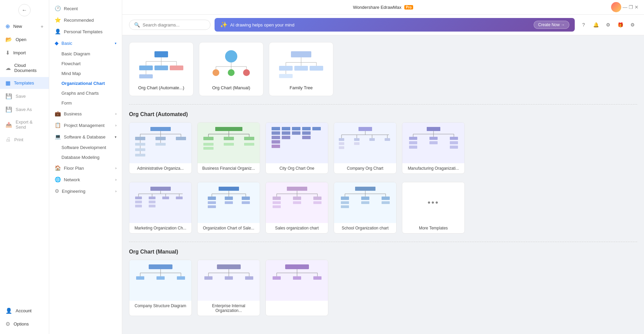 The width and height of the screenshot is (644, 334). What do you see at coordinates (160, 280) in the screenshot?
I see `manual-1-img` at bounding box center [160, 280].